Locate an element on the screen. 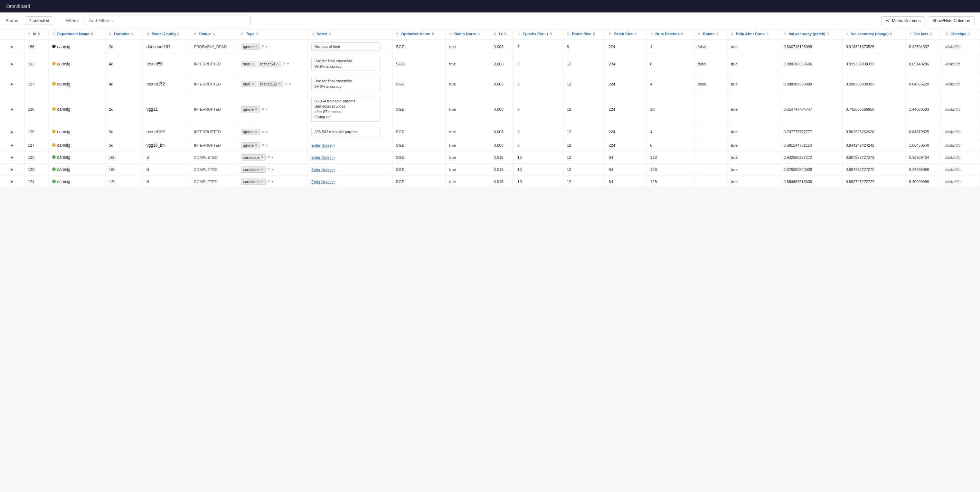  table-row: ▶ 121 camsig 12hB COMPLETED candidate ✕ … is located at coordinates (490, 181).